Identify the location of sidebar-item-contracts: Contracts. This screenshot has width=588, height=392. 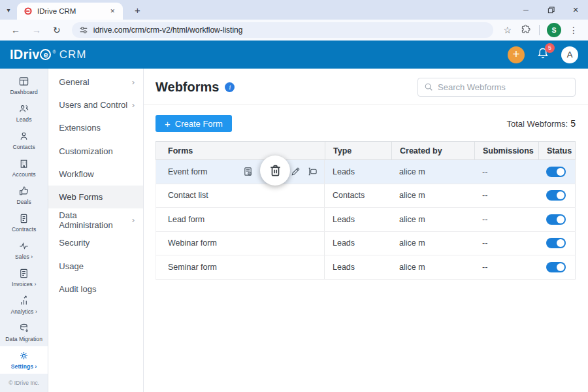
(24, 223).